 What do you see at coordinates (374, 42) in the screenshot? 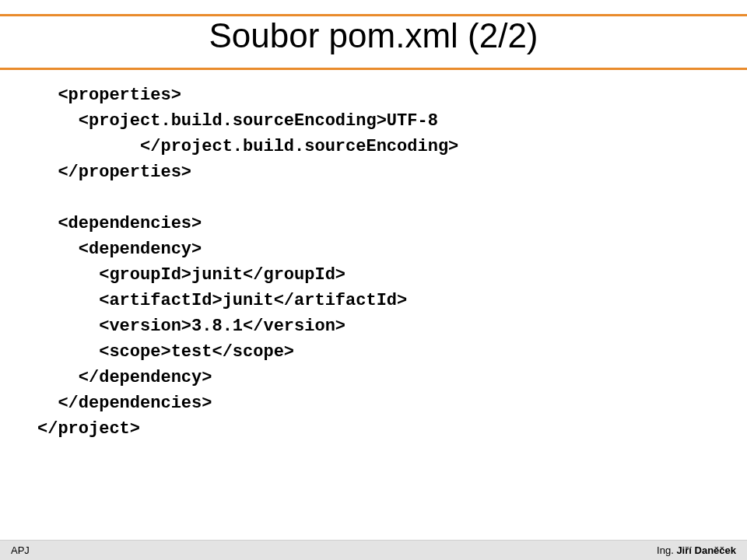
I see `title-bar: Soubor pom.xml (2/2)` at bounding box center [374, 42].